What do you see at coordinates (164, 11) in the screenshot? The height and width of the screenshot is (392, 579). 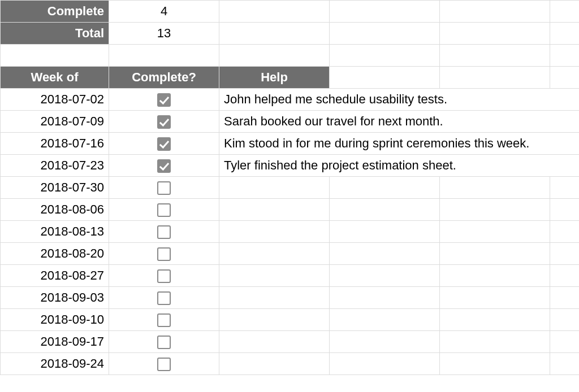 I see `summary-complete-value: 4` at bounding box center [164, 11].